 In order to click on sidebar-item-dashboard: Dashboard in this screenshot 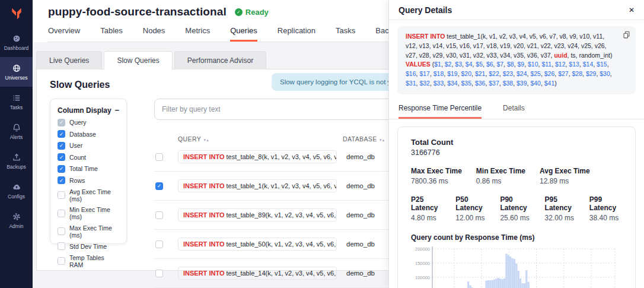, I will do `click(17, 42)`.